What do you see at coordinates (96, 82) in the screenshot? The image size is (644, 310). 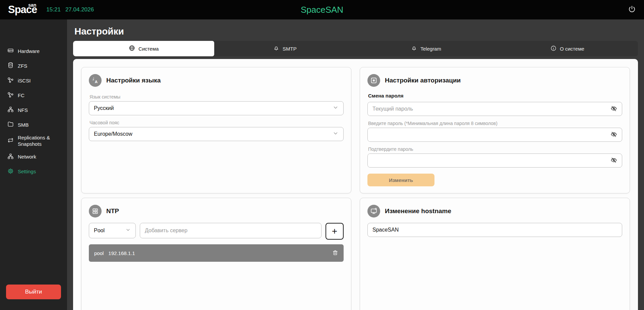 I see `svg-text: A` at bounding box center [96, 82].